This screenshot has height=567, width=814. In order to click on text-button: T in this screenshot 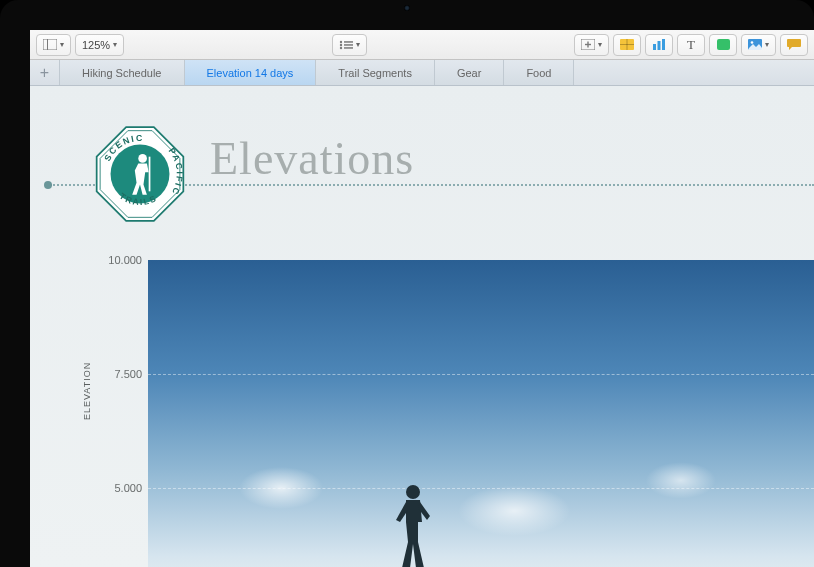, I will do `click(691, 45)`.